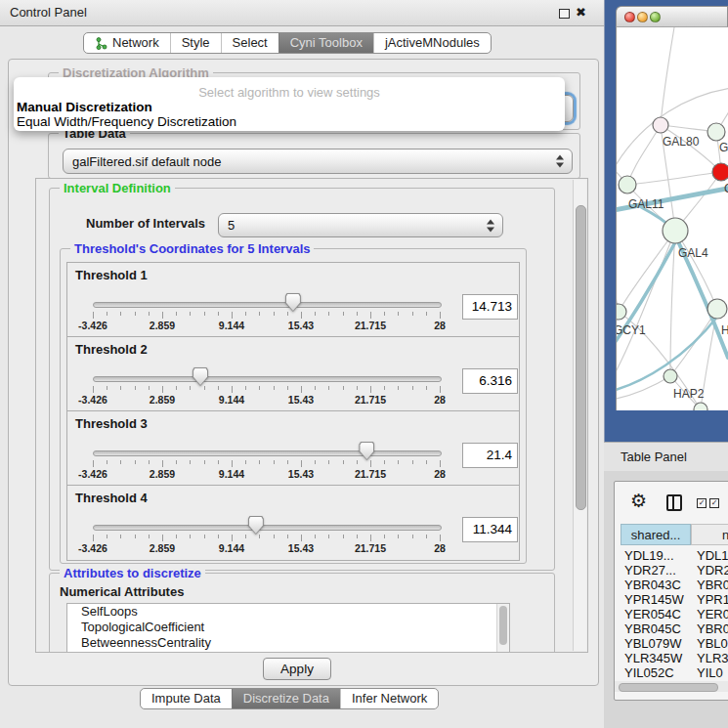 The height and width of the screenshot is (728, 728). I want to click on gear-icon: ⚙, so click(639, 500).